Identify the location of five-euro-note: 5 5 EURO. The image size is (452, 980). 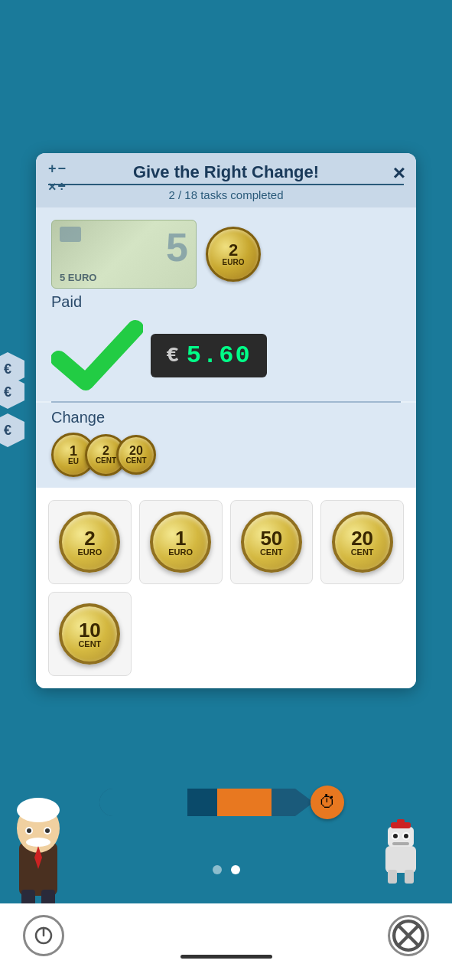
(124, 254).